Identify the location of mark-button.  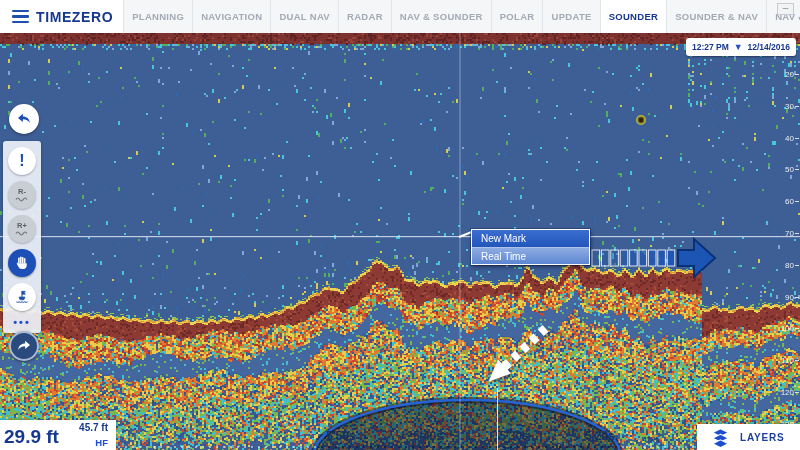
(22, 297).